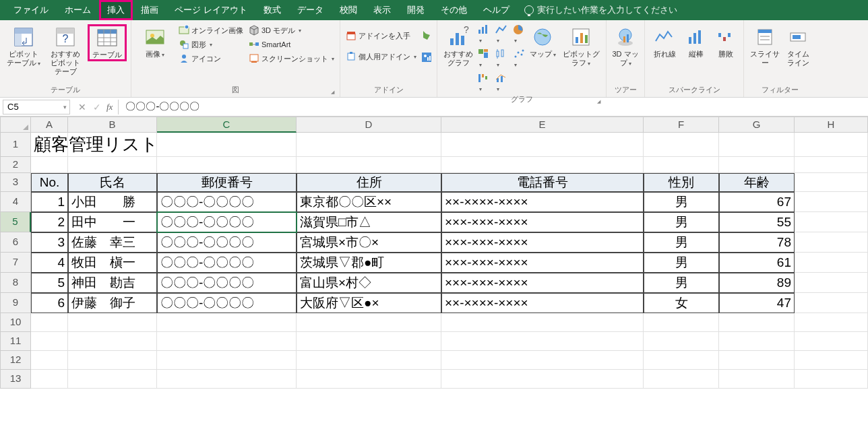 The image size is (868, 427). I want to click on col-header-b: B, so click(113, 125).